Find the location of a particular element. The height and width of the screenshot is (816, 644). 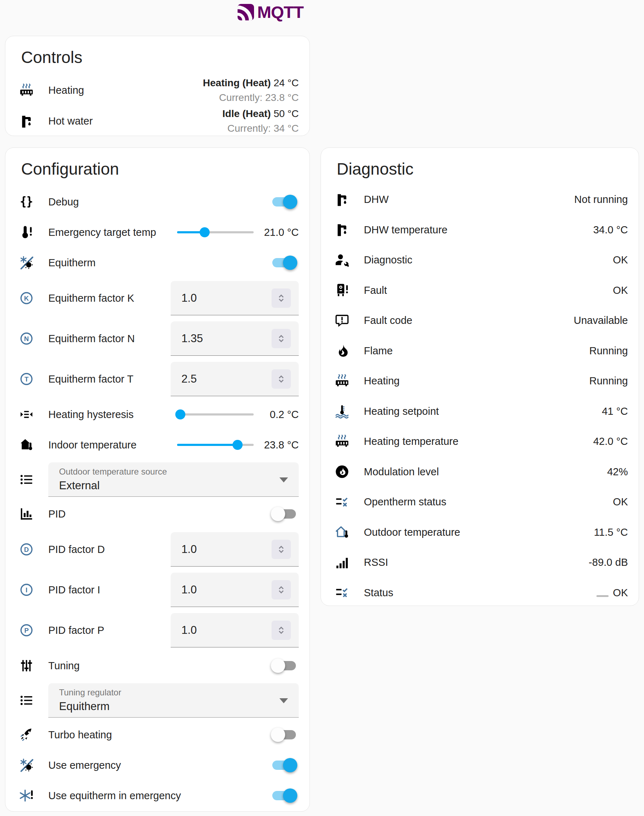

debug-toggle is located at coordinates (284, 202).